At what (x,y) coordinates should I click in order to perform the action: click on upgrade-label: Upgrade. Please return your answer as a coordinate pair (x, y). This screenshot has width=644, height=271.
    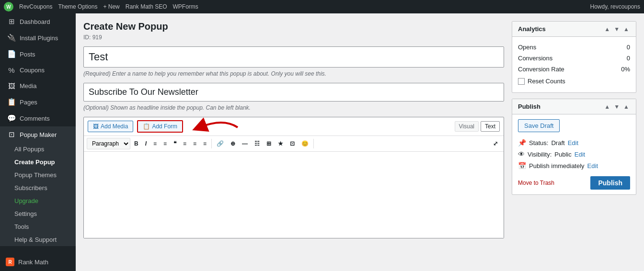
    Looking at the image, I should click on (26, 201).